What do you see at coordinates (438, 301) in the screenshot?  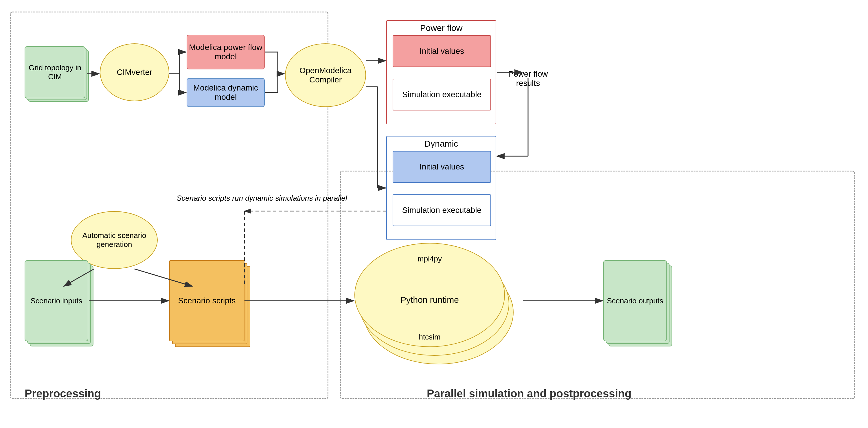 I see `python-runtime-stack: mpi4py Python runtime htcsim` at bounding box center [438, 301].